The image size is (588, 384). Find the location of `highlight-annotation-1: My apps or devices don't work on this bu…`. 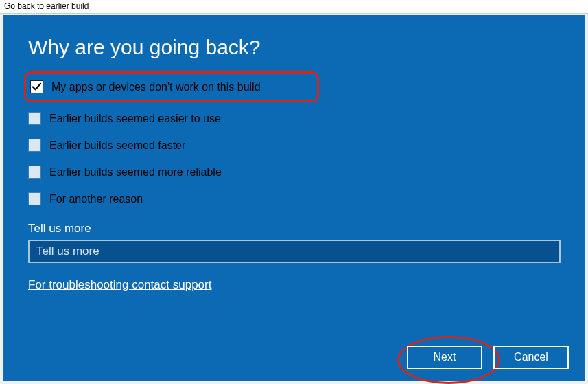

highlight-annotation-1: My apps or devices don't work on this bu… is located at coordinates (172, 87).